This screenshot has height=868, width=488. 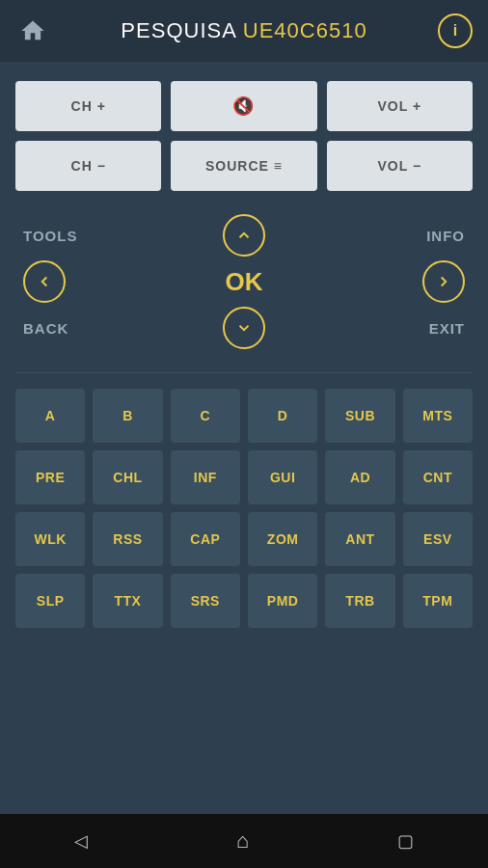 What do you see at coordinates (243, 106) in the screenshot?
I see `mute-icon: 🔇` at bounding box center [243, 106].